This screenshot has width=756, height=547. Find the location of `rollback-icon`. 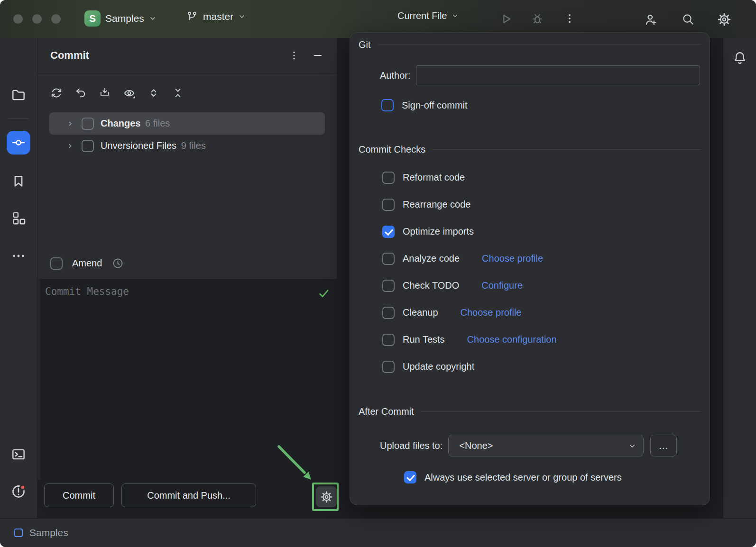

rollback-icon is located at coordinates (81, 93).